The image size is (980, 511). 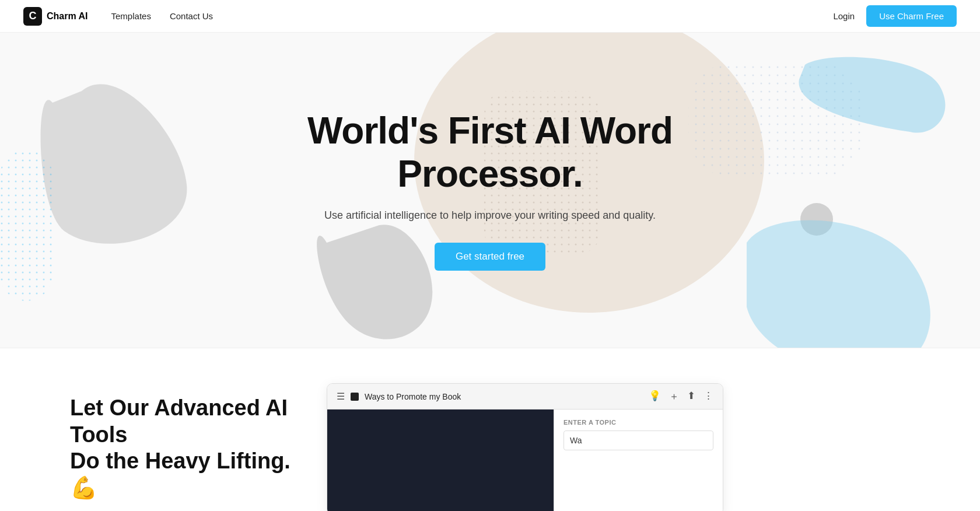 I want to click on app-editor, so click(x=440, y=460).